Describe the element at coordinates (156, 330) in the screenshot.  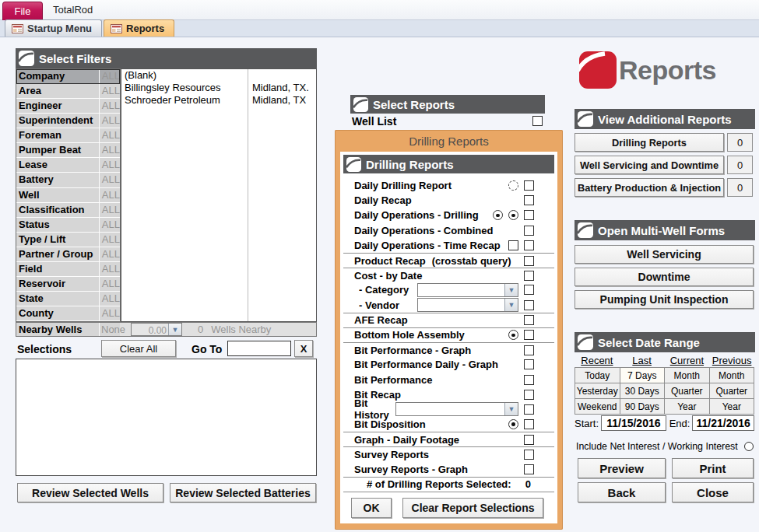
I see `nearby-distance-combo: 0.00 ▼` at that location.